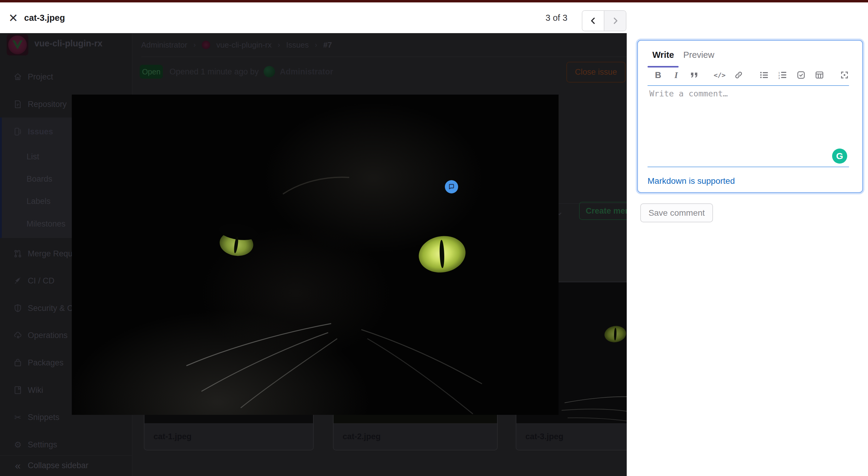 Image resolution: width=868 pixels, height=476 pixels. What do you see at coordinates (593, 21) in the screenshot?
I see `chevron-left-icon` at bounding box center [593, 21].